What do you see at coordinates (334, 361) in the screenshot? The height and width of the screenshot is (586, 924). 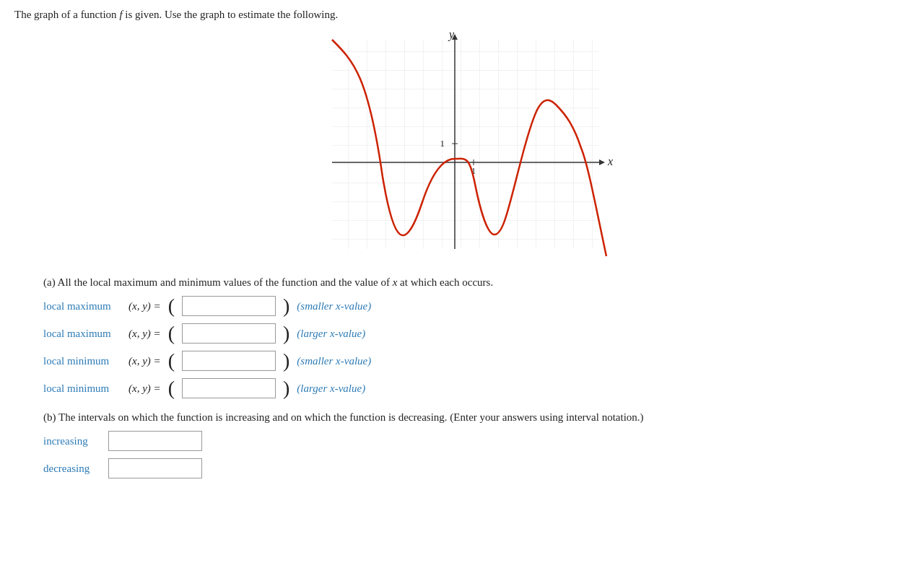 I see `x-value-label-3: (smaller x-value)` at bounding box center [334, 361].